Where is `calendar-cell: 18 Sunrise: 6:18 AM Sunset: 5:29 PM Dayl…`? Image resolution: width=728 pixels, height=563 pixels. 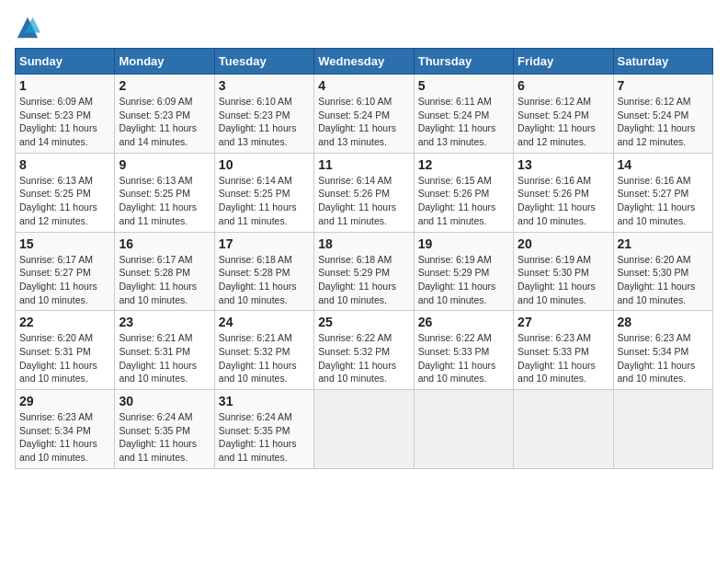 calendar-cell: 18 Sunrise: 6:18 AM Sunset: 5:29 PM Dayl… is located at coordinates (364, 271).